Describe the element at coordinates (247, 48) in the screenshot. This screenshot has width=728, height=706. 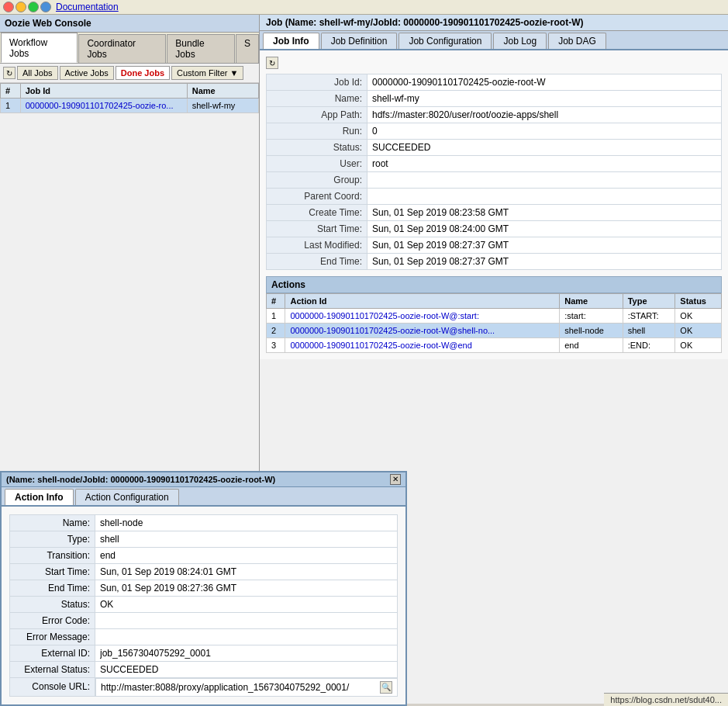
I see `tab-s: S` at that location.